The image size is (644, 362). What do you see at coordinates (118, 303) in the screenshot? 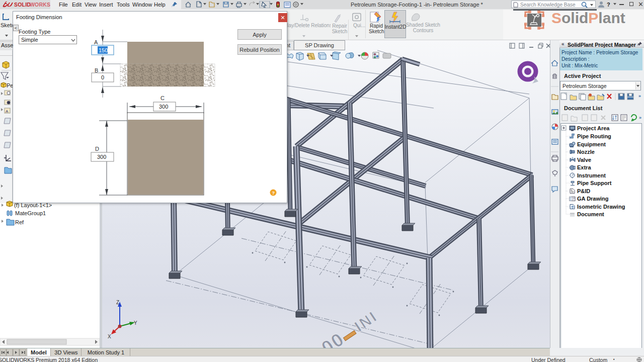
I see `svg-text: Z` at bounding box center [118, 303].